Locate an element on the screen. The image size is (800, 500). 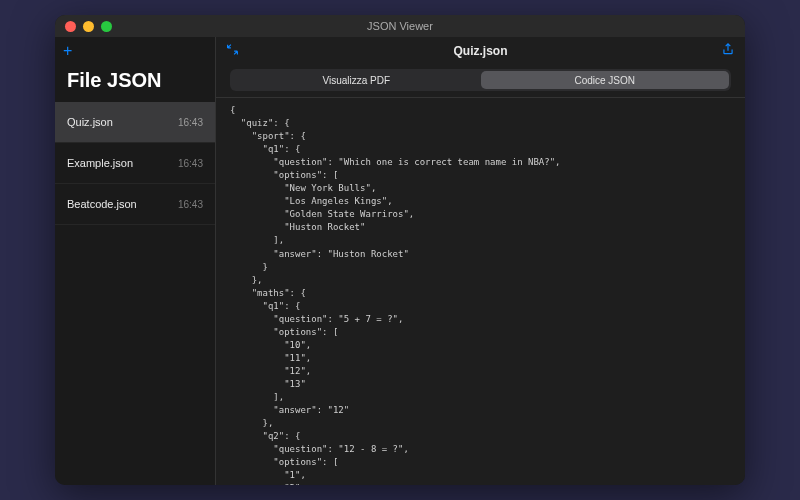
maximize-window-button is located at coordinates (106, 26).